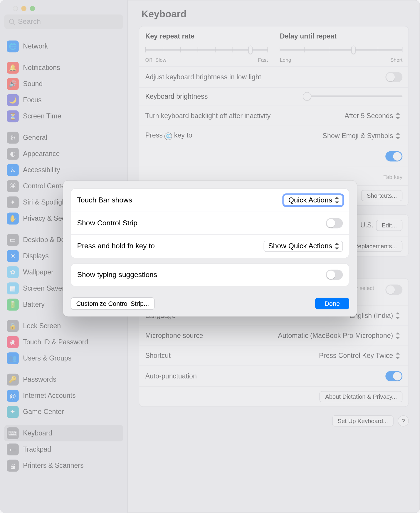 The width and height of the screenshot is (420, 513). I want to click on keyboard-shortcuts-button: Shortcuts..., so click(382, 196).